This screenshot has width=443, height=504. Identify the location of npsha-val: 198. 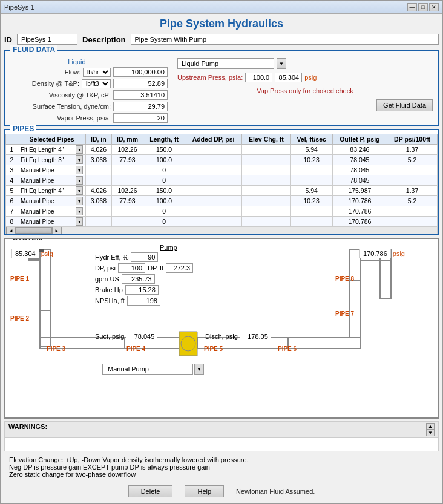
(144, 301).